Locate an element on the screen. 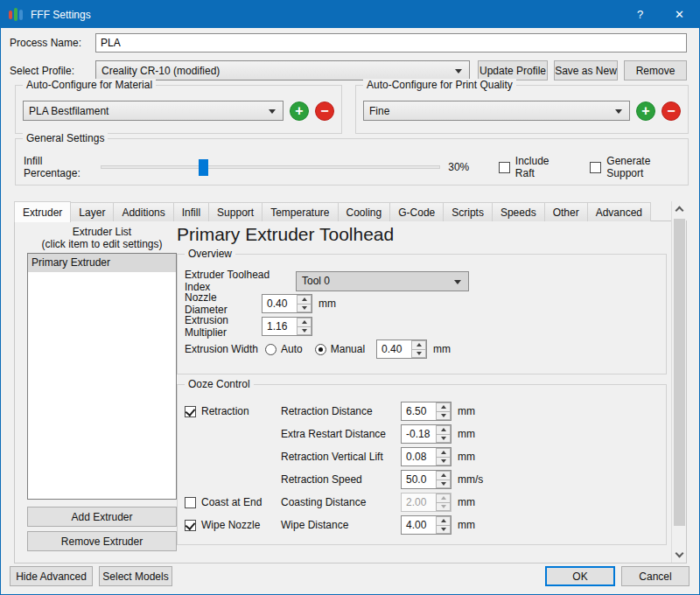 Image resolution: width=700 pixels, height=595 pixels. nozzle-diameter-unit: mm is located at coordinates (327, 304).